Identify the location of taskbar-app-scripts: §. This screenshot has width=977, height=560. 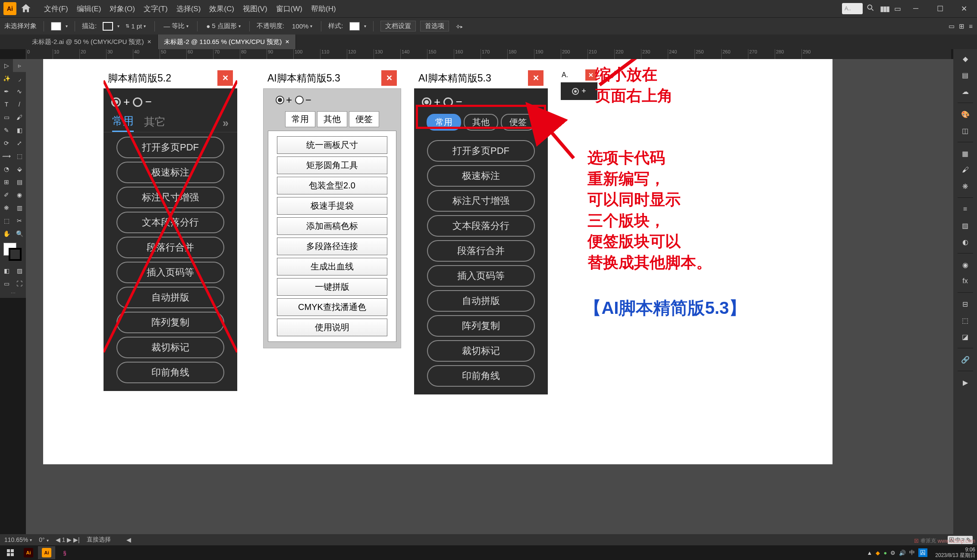
(65, 553).